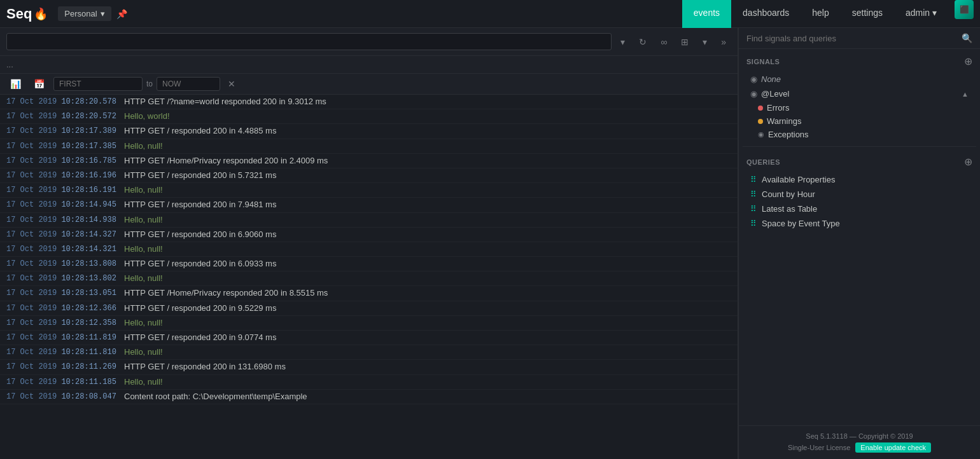 This screenshot has height=459, width=980. Describe the element at coordinates (369, 205) in the screenshot. I see `log-row: 17 Oct 2019 10:28:14.945HTTP GET / respo…` at that location.